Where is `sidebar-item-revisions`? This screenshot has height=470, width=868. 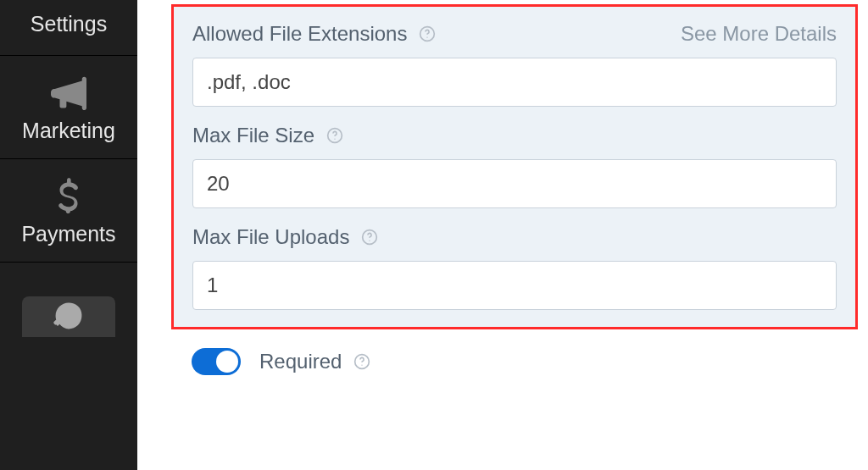 sidebar-item-revisions is located at coordinates (69, 307).